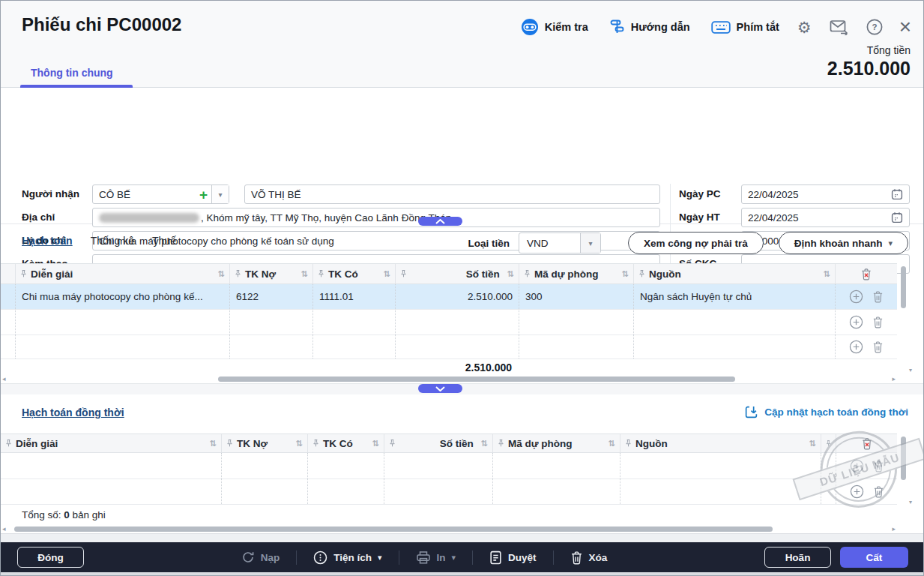 Image resolution: width=924 pixels, height=576 pixels. What do you see at coordinates (204, 195) in the screenshot?
I see `add-recipient-icon: +` at bounding box center [204, 195].